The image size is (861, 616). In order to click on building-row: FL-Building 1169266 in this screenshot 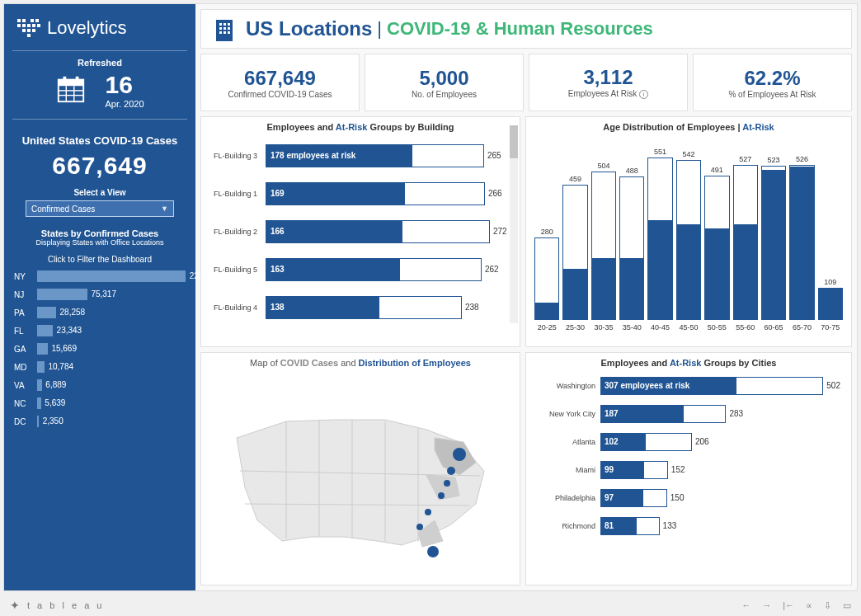, I will do `click(355, 194)`.